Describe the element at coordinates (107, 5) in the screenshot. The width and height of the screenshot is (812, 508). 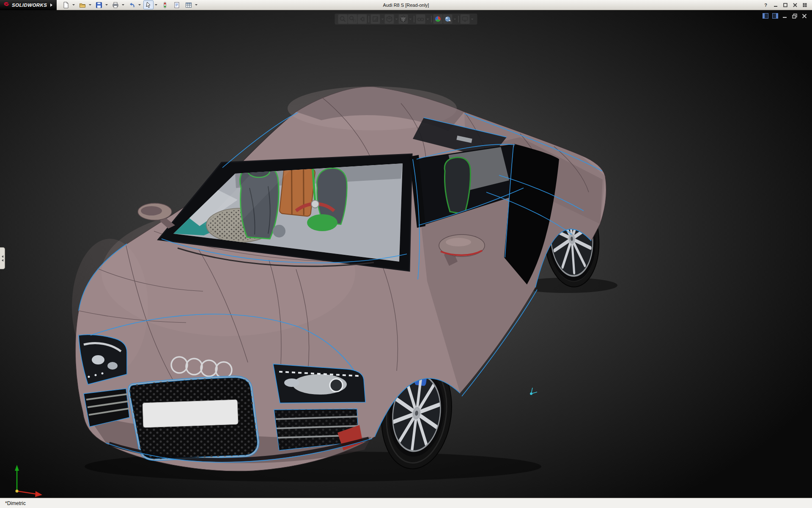
I see `save-dropdown` at that location.